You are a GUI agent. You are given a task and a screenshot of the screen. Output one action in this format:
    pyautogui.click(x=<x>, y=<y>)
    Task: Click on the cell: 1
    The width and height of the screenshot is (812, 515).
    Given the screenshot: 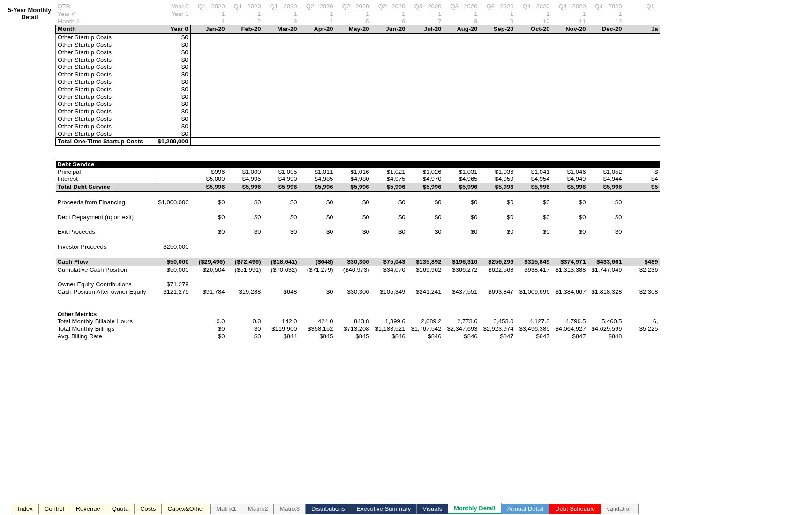 What is the action you would take?
    pyautogui.click(x=461, y=14)
    